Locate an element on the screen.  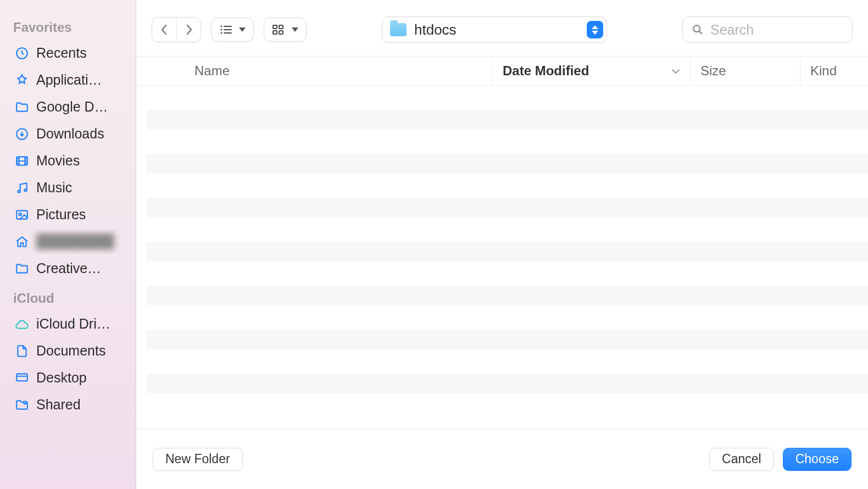
toolbar: htdocs is located at coordinates (502, 28).